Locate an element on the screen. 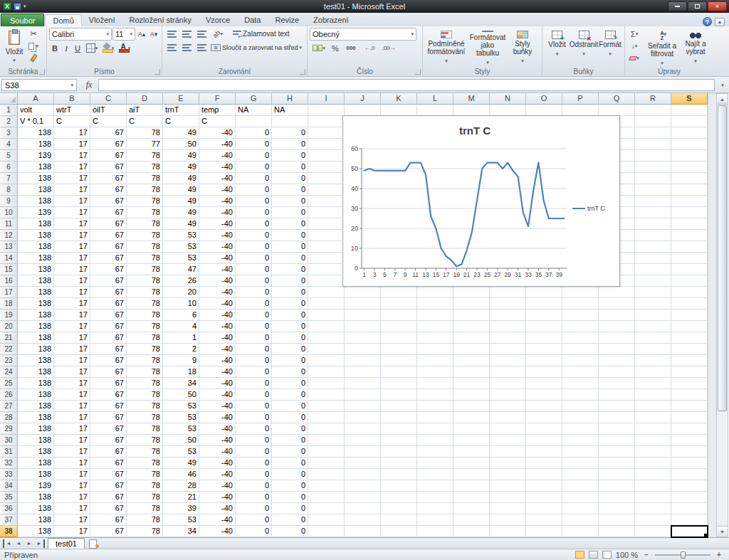 Image resolution: width=729 pixels, height=560 pixels. cell-B35: 17 is located at coordinates (73, 497).